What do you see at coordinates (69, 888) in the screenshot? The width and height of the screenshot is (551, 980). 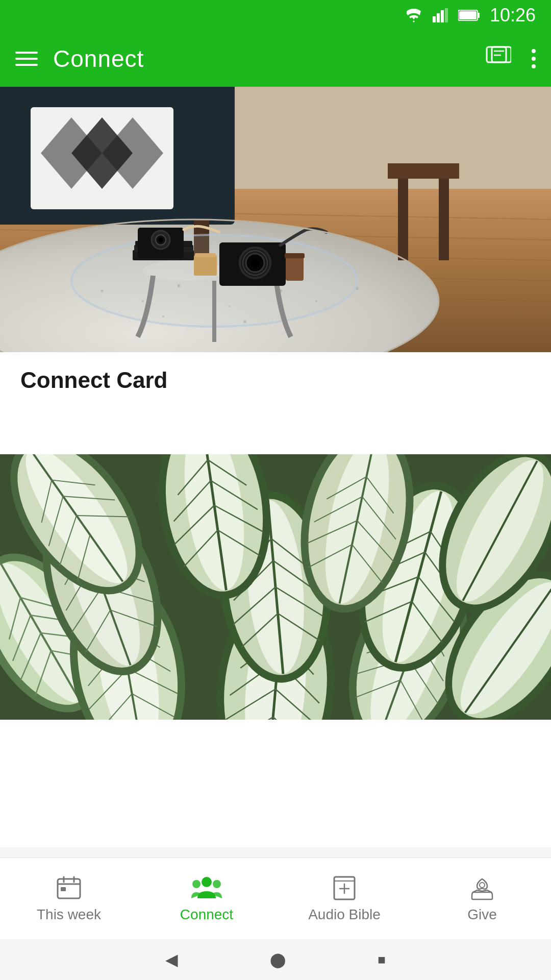 I see `calendar-icon` at bounding box center [69, 888].